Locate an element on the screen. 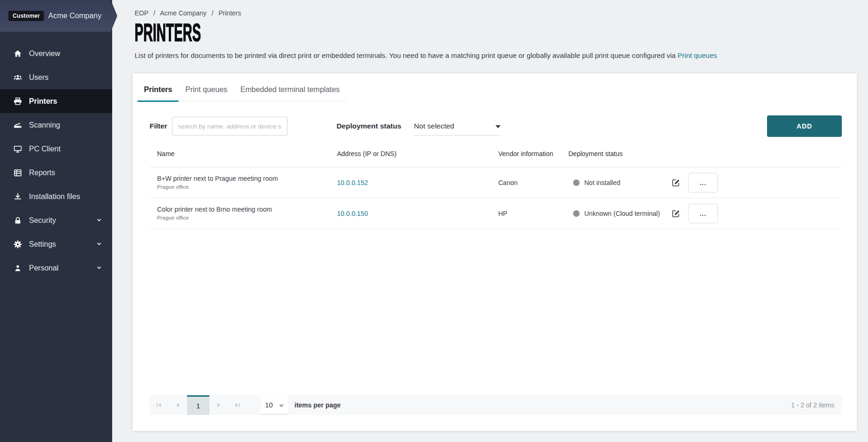  printer-address-link: 10.0.0.150 is located at coordinates (352, 214).